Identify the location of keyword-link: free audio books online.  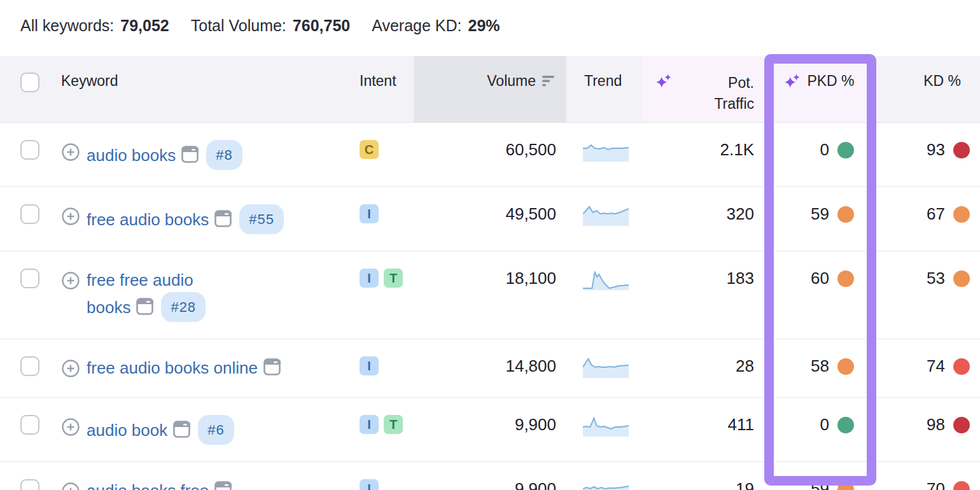
(172, 368).